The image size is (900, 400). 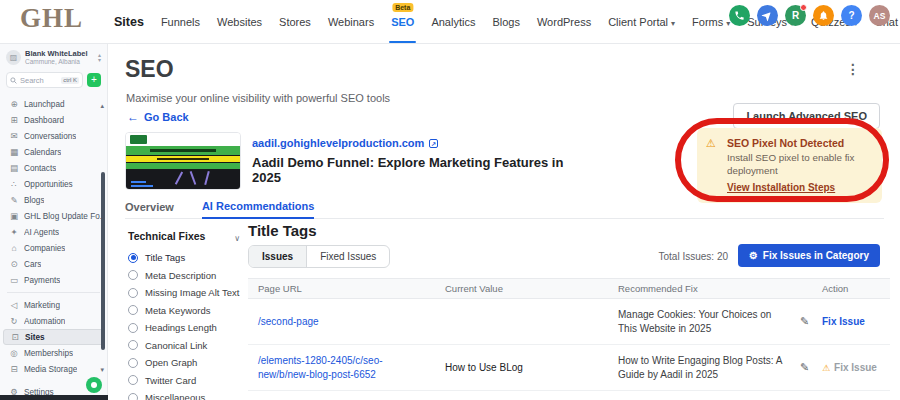 I want to click on phone-icon, so click(x=740, y=16).